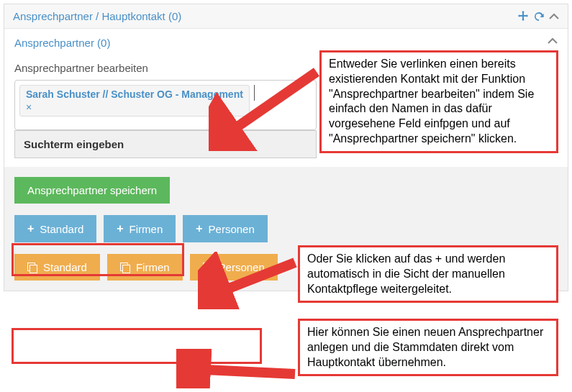 This screenshot has width=572, height=392. Describe the element at coordinates (553, 42) in the screenshot. I see `collapse-icon` at that location.